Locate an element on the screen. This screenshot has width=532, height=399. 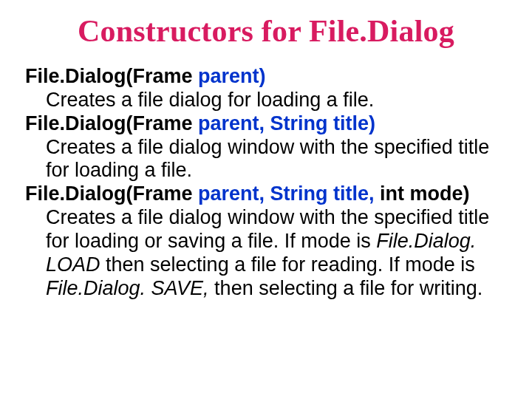
desc-text-d: File.Dialog. SAVE, is located at coordinates (127, 288).